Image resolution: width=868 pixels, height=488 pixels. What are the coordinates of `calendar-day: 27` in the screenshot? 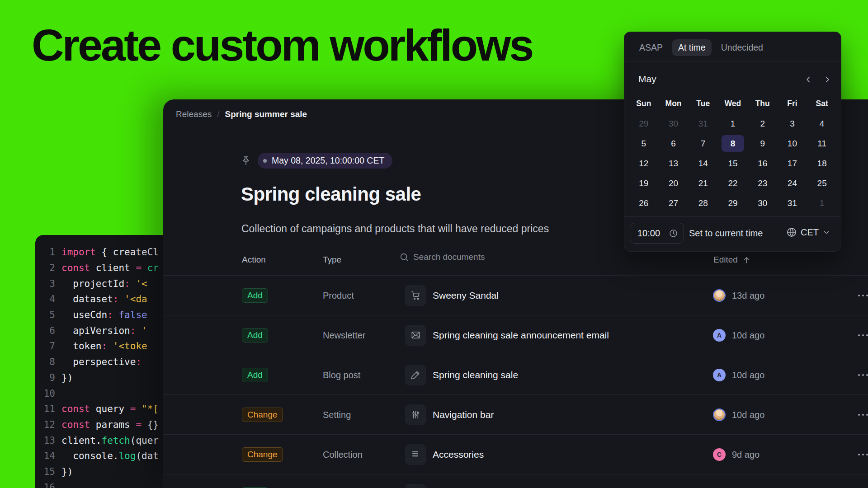 It's located at (674, 203).